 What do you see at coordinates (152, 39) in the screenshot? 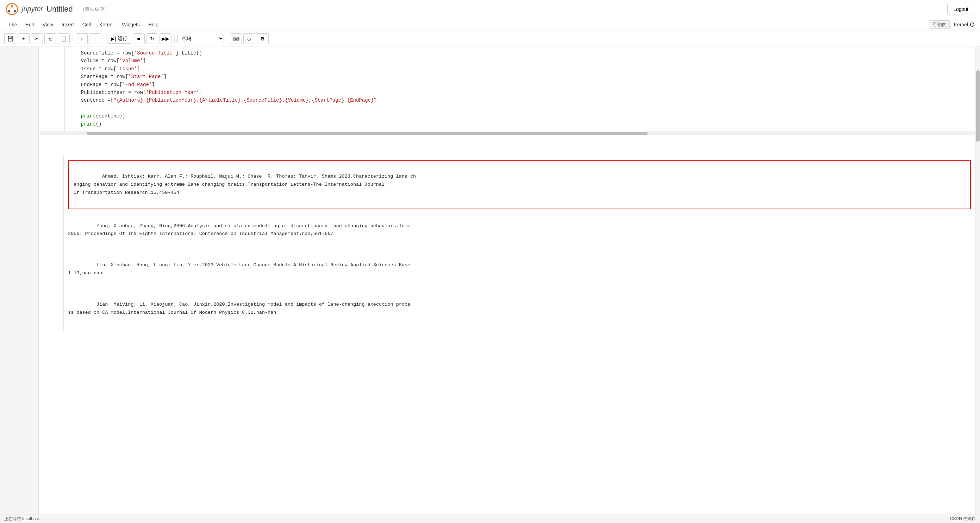
I see `restart-button: ↻` at bounding box center [152, 39].